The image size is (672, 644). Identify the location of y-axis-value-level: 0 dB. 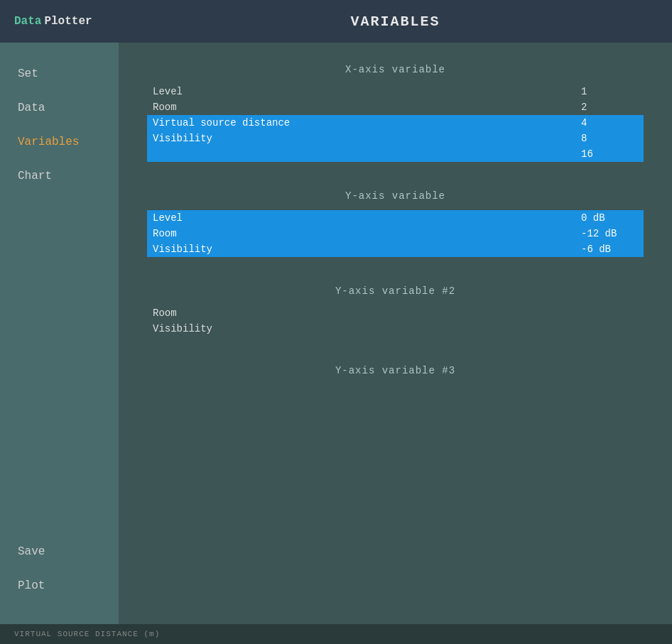
(609, 218).